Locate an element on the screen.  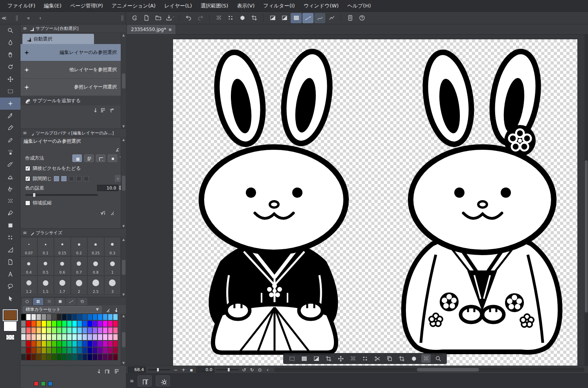
brush-size-1.5: 1.5 is located at coordinates (46, 285).